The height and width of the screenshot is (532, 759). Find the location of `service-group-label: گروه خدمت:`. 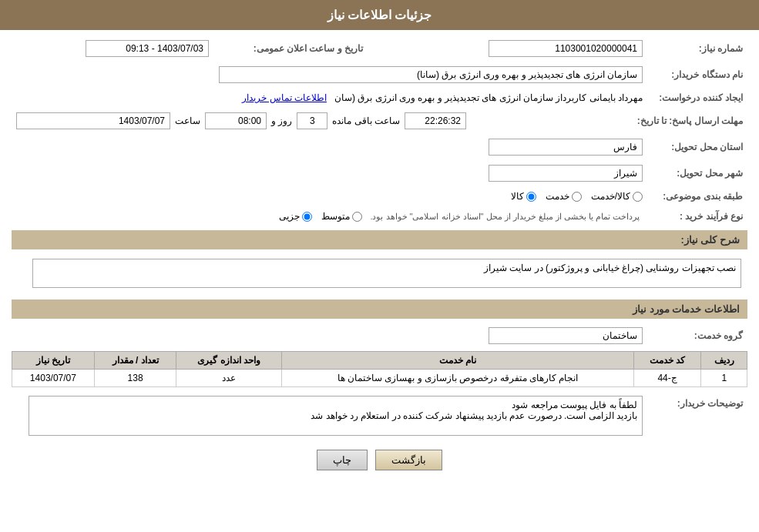

service-group-label: گروه خدمت: is located at coordinates (697, 336).